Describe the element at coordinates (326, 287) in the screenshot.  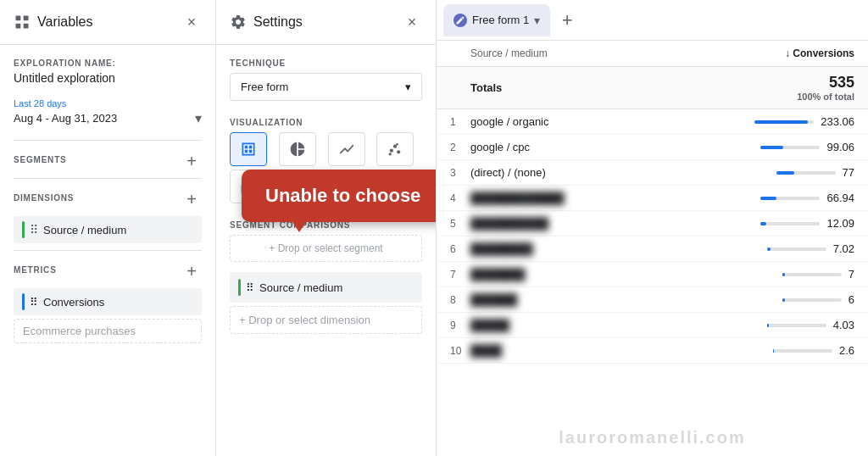
I see `settings-dimension-chip: ⠿ Source / medium` at that location.